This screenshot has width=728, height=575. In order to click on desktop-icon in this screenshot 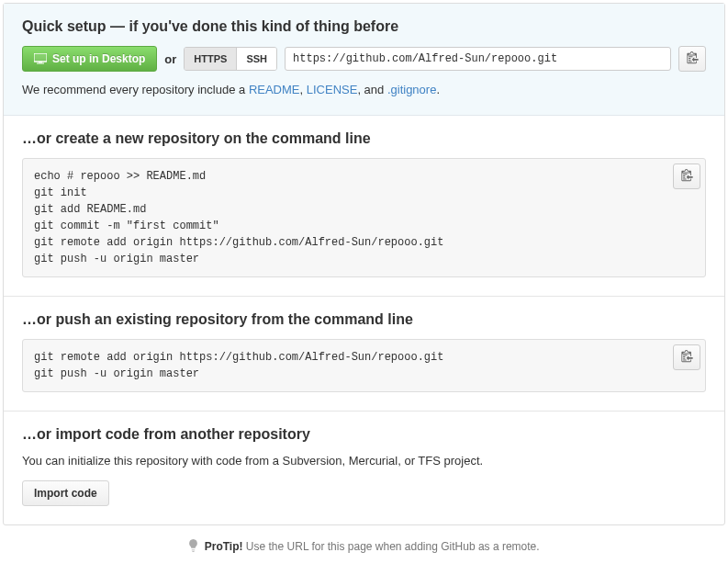, I will do `click(40, 59)`.